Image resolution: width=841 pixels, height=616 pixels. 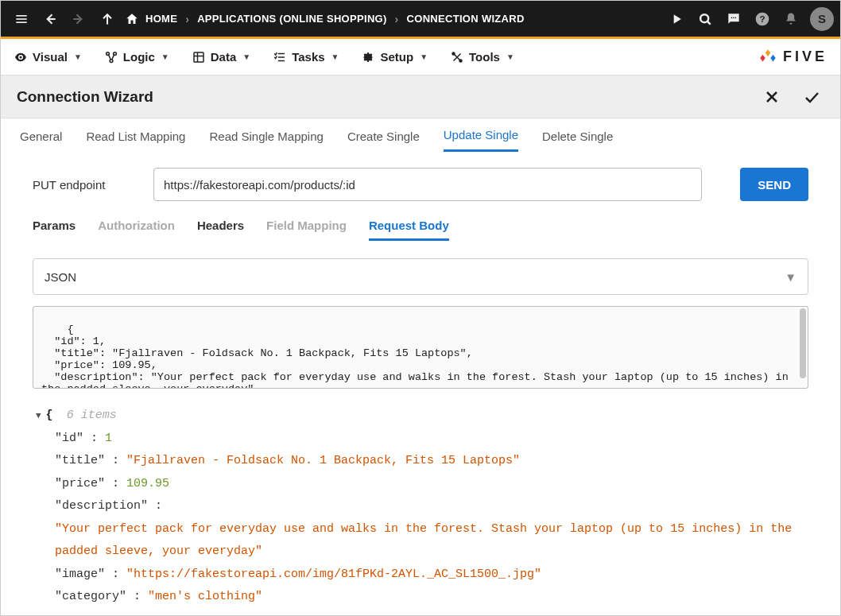 What do you see at coordinates (50, 19) in the screenshot?
I see `back-icon` at bounding box center [50, 19].